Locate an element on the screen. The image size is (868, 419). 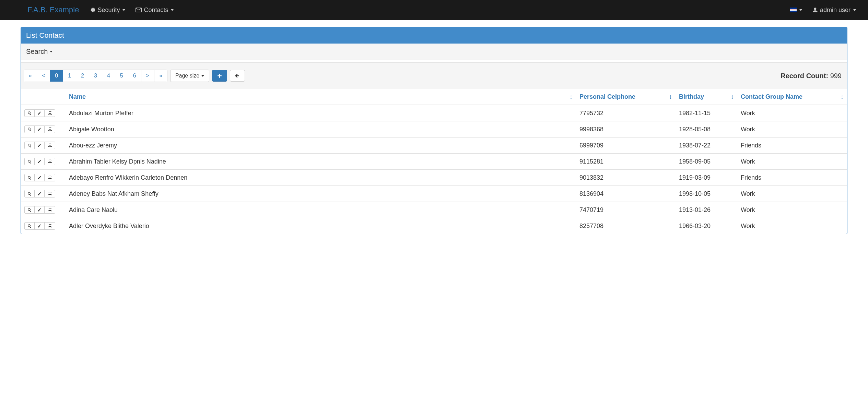
brand-link: F.A.B. Example is located at coordinates (45, 10).